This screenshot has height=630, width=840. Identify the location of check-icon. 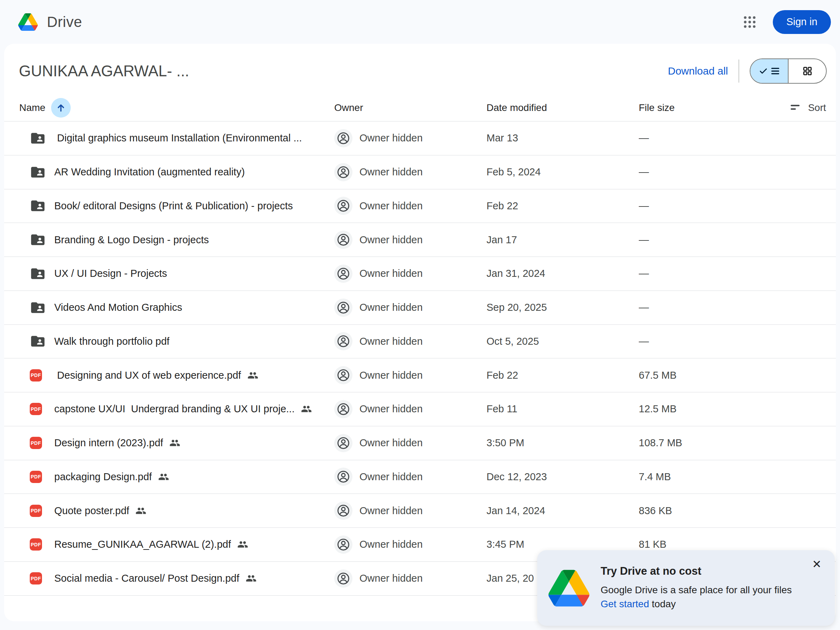
(763, 71).